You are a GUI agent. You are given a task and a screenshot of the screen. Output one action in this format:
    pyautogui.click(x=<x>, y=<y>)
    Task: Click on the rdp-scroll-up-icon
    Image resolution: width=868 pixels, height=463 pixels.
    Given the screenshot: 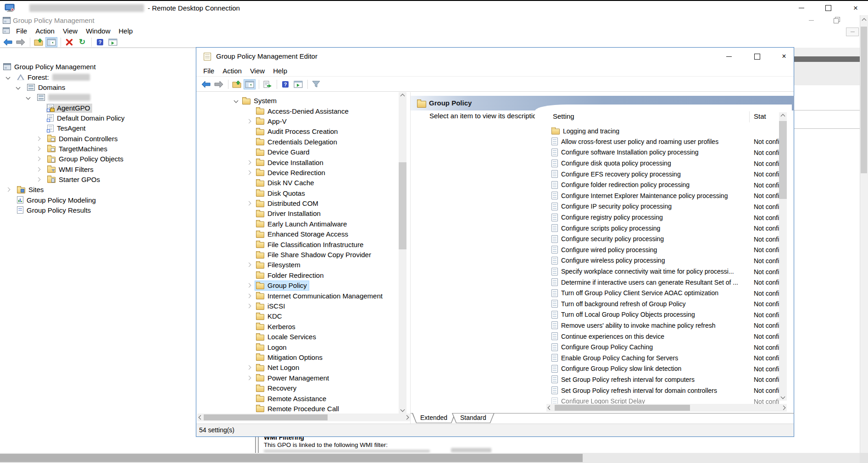 What is the action you would take?
    pyautogui.click(x=864, y=20)
    